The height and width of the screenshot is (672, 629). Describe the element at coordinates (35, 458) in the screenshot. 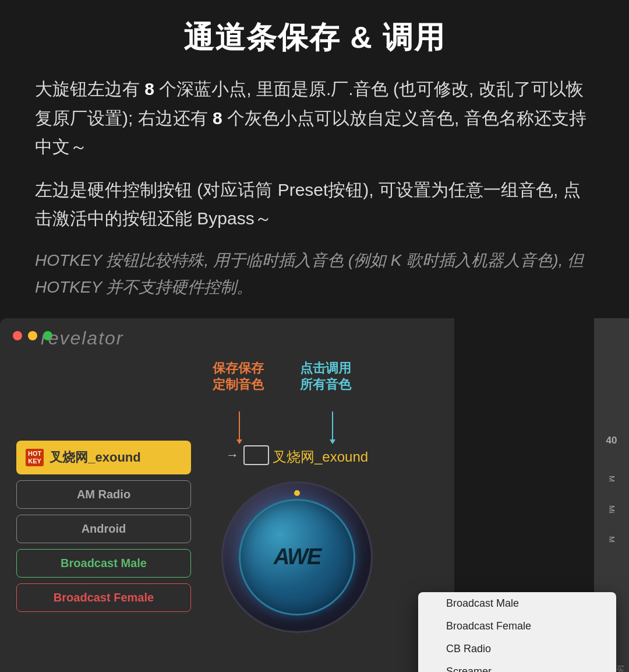

I see `hotkey-label: HOTKEY` at that location.